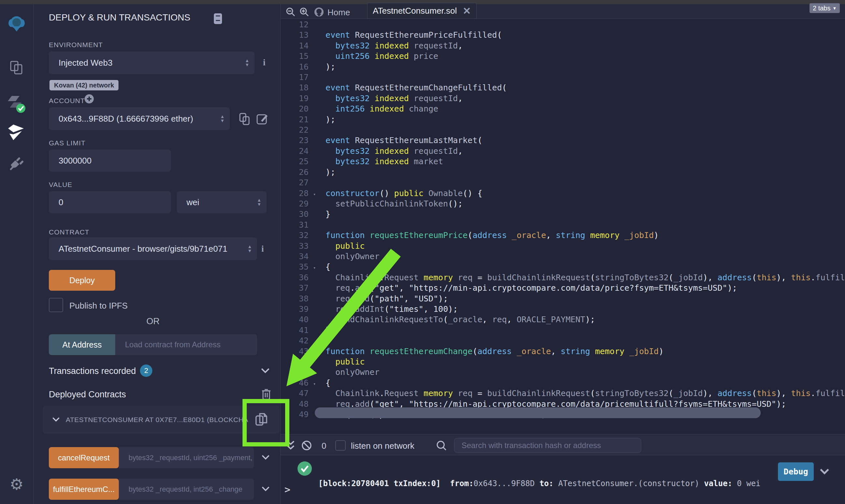 Image resolution: width=845 pixels, height=504 pixels. Describe the element at coordinates (110, 161) in the screenshot. I see `gas-limit-input: 3000000` at that location.